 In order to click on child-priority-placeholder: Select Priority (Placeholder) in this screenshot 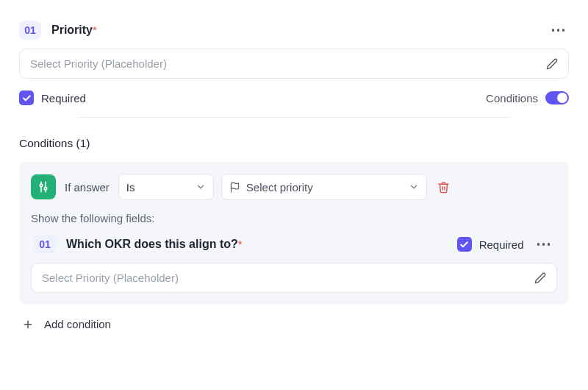, I will do `click(110, 278)`.